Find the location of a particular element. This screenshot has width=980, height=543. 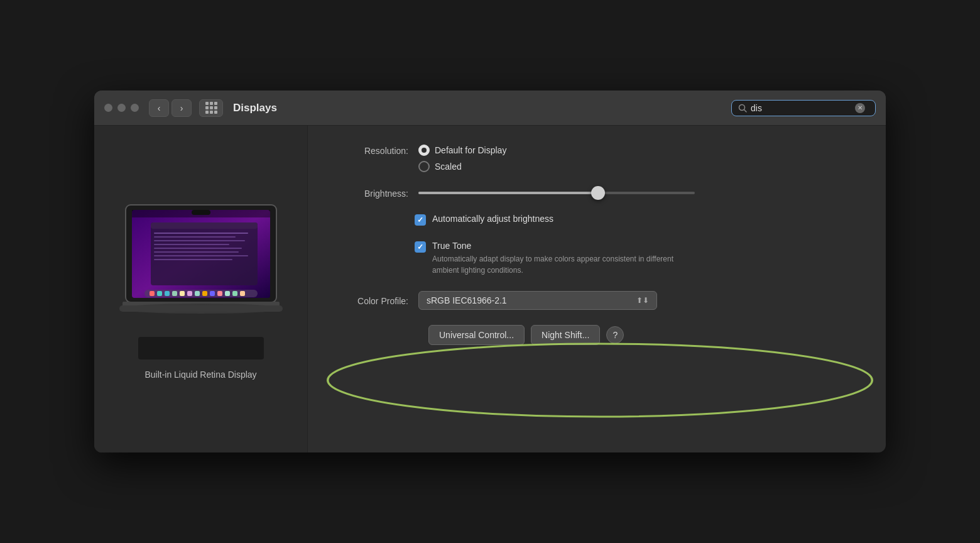

night-shift-button: Night Shift... is located at coordinates (565, 335).